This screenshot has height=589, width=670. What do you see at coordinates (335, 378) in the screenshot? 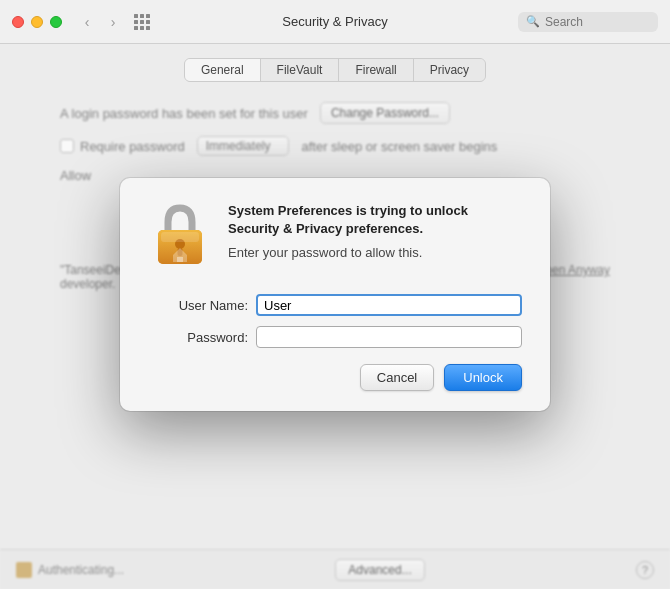
I see `modal-buttons: Cancel Unlock` at bounding box center [335, 378].